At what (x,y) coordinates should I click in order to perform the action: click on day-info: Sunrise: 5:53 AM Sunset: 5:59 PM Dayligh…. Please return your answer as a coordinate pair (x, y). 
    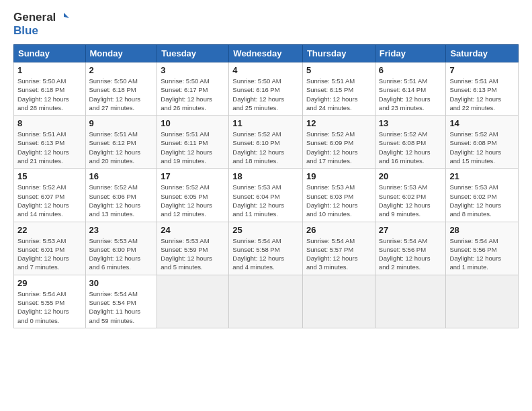
    Looking at the image, I should click on (193, 254).